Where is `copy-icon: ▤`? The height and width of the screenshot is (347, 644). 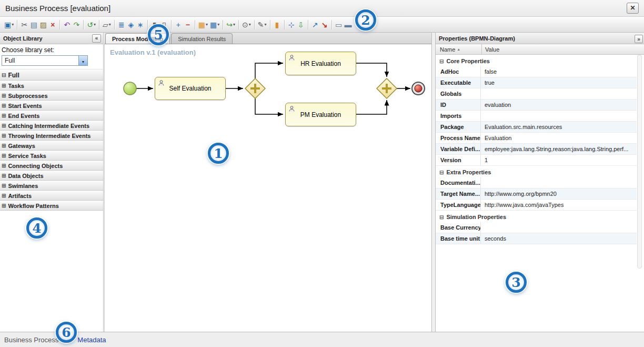
copy-icon: ▤ is located at coordinates (34, 25).